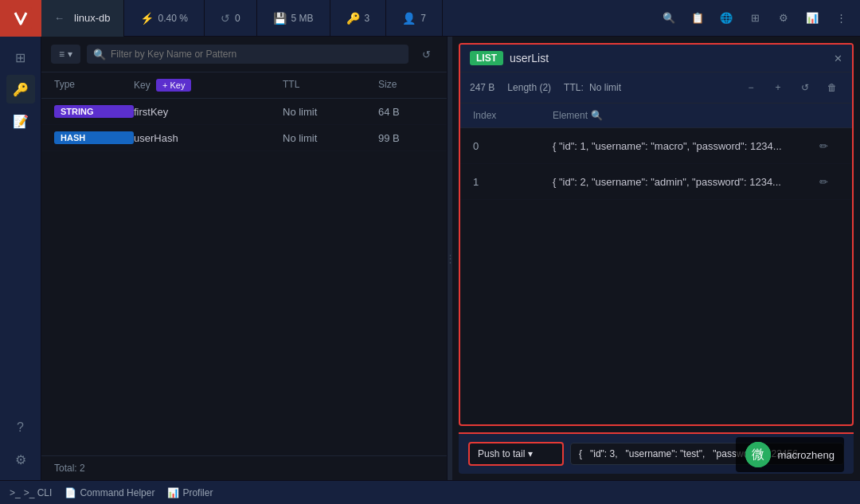 Image resolution: width=860 pixels, height=504 pixels. Describe the element at coordinates (62, 54) in the screenshot. I see `filter-icon: ≡` at that location.